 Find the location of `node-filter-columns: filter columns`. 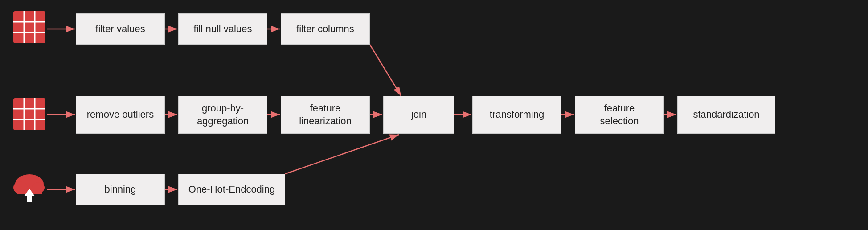

node-filter-columns: filter columns is located at coordinates (325, 29).